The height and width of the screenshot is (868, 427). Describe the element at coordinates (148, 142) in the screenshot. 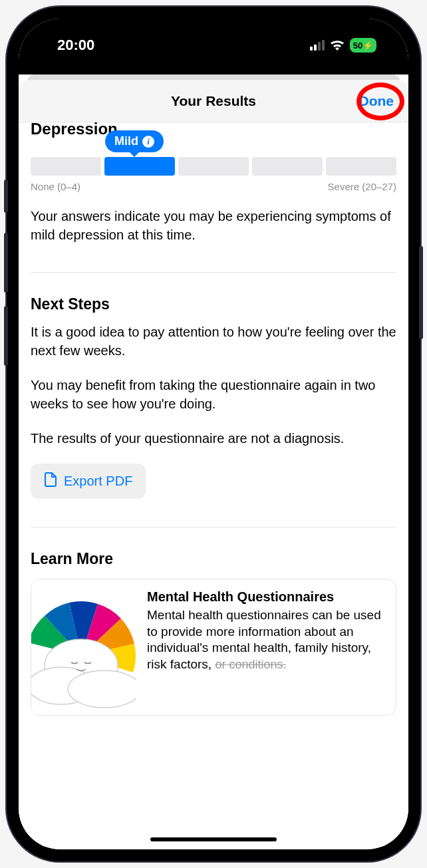

I see `info-icon: i` at that location.